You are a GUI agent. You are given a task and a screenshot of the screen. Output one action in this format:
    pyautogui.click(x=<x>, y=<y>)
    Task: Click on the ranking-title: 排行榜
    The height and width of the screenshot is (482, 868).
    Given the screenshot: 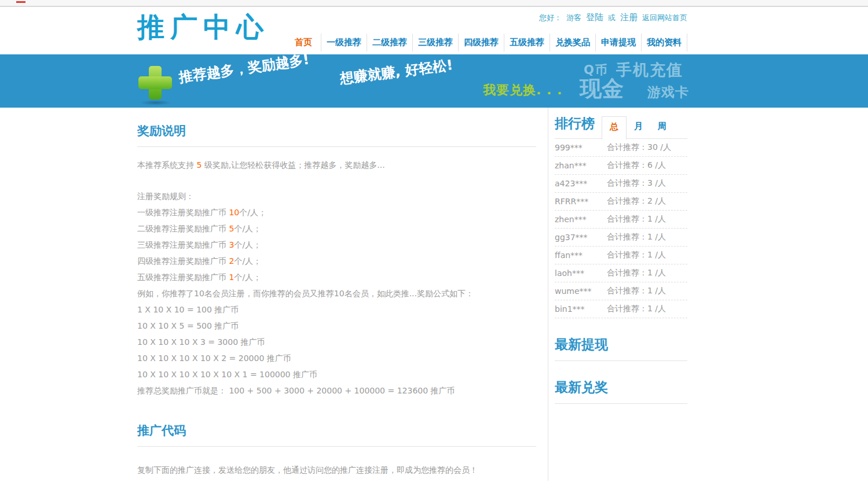 What is the action you would take?
    pyautogui.click(x=574, y=126)
    